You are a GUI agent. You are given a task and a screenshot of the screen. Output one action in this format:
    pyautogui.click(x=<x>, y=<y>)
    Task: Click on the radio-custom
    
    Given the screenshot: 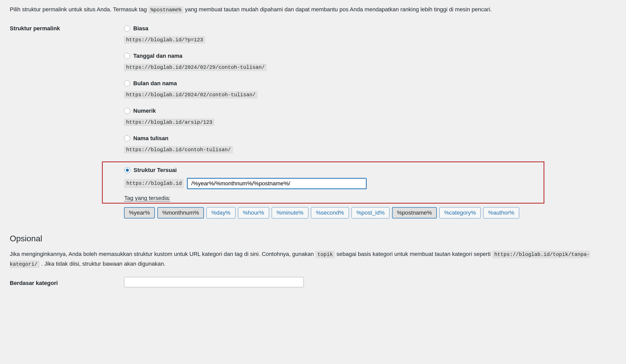 What is the action you would take?
    pyautogui.click(x=127, y=170)
    